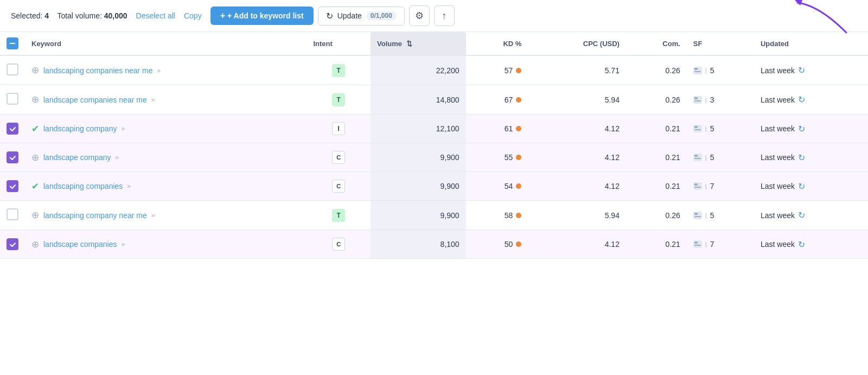  What do you see at coordinates (497, 157) in the screenshot?
I see `kd-cell: 55` at bounding box center [497, 157].